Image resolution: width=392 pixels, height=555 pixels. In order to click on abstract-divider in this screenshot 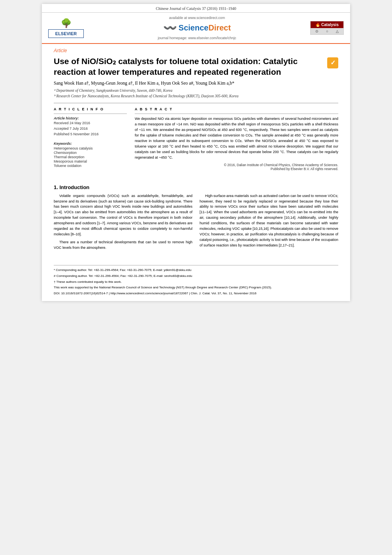, I will do `click(236, 114)`.